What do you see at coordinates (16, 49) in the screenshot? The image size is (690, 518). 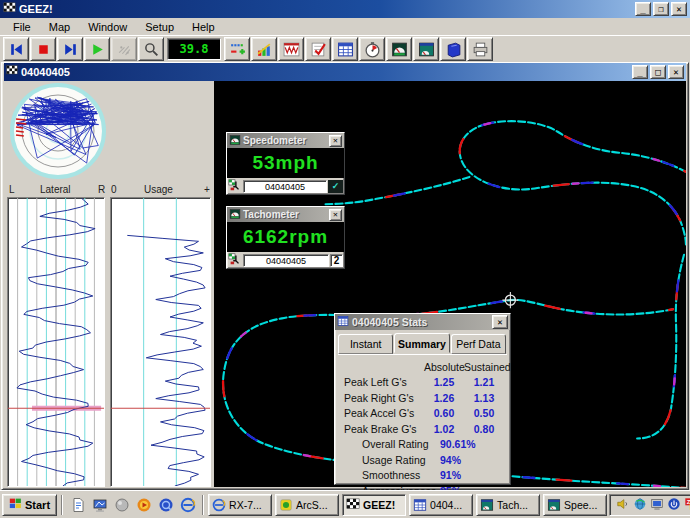 I see `goto-start-button` at bounding box center [16, 49].